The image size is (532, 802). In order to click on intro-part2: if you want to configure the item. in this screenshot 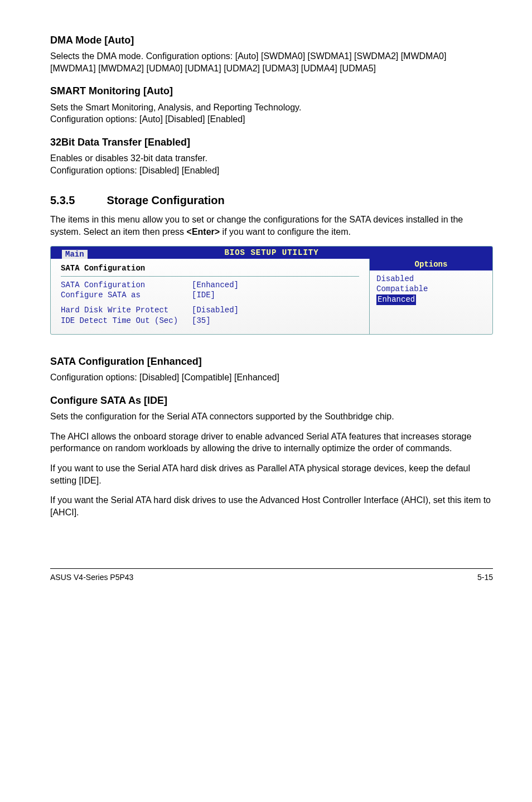, I will do `click(286, 232)`.